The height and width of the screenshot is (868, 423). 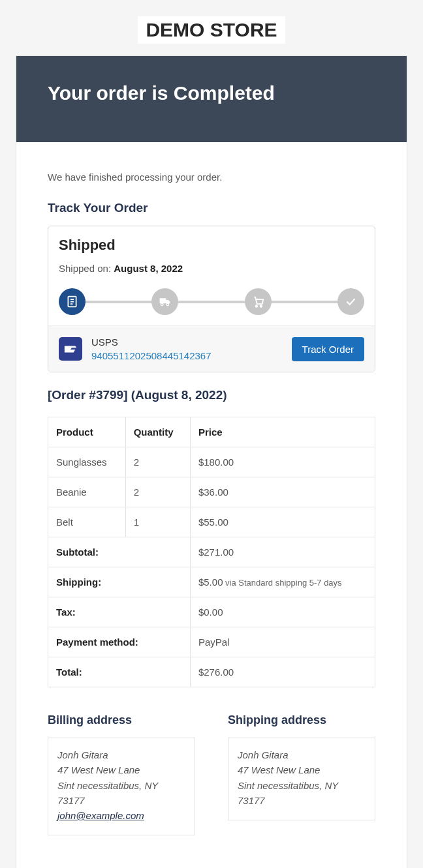 What do you see at coordinates (212, 93) in the screenshot?
I see `page-title: Your order is Completed` at bounding box center [212, 93].